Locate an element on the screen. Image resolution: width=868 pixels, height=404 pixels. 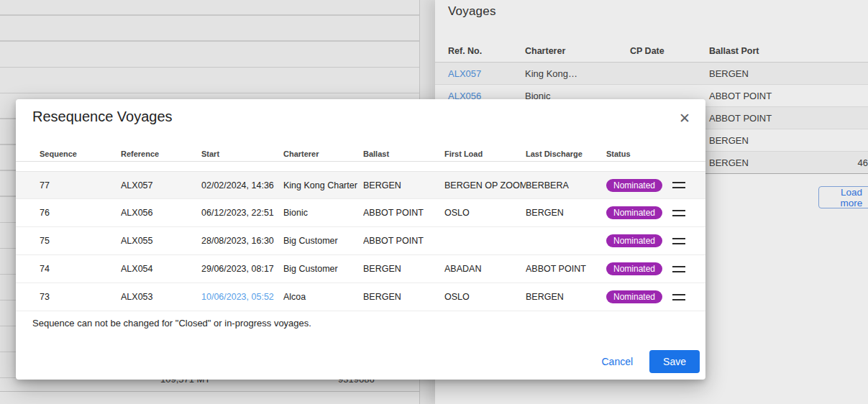
resequence-note: Sequence can not be changed for "Closed"… is located at coordinates (172, 323).